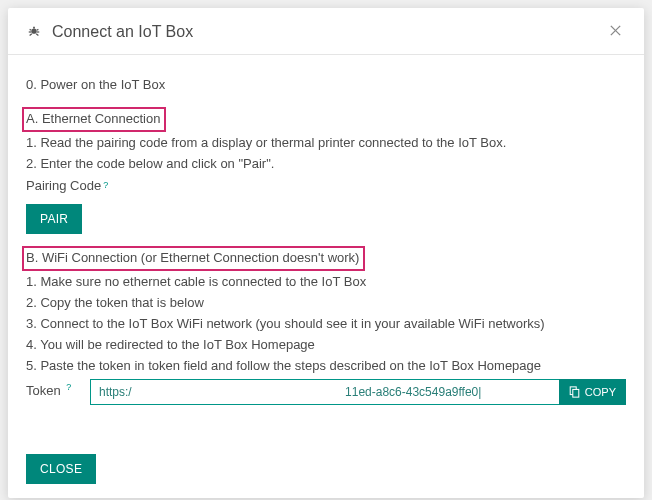 Image resolution: width=652 pixels, height=500 pixels. I want to click on section-b-step-2: 2. Copy the token that is below, so click(326, 303).